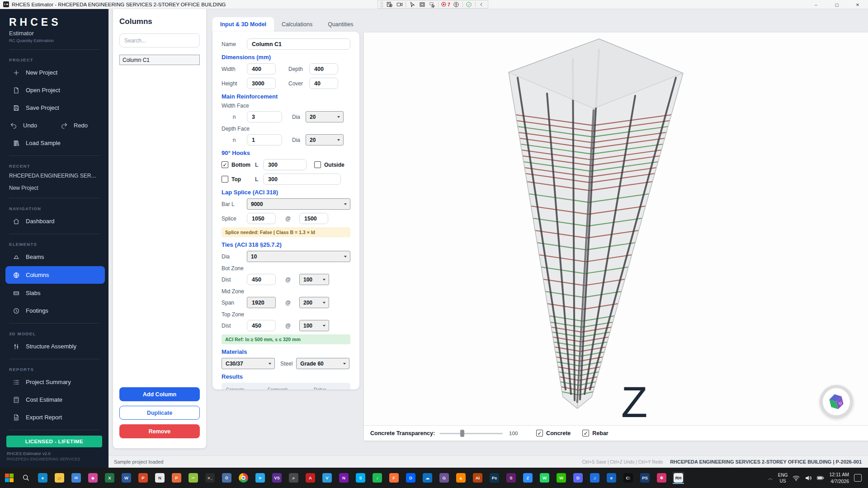 This screenshot has height=488, width=868. Describe the element at coordinates (412, 5) in the screenshot. I see `cursor-capture-icon` at that location.